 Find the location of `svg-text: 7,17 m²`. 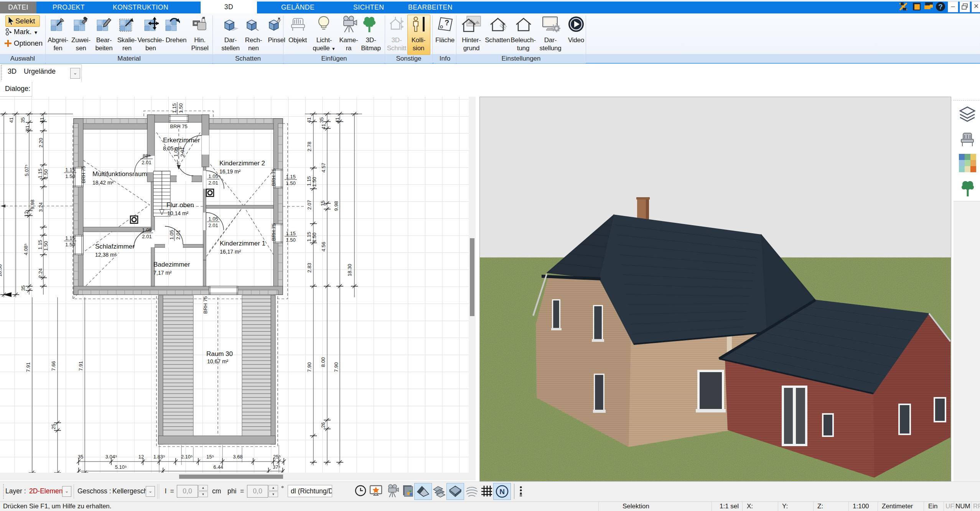

svg-text: 7,17 m² is located at coordinates (163, 273).